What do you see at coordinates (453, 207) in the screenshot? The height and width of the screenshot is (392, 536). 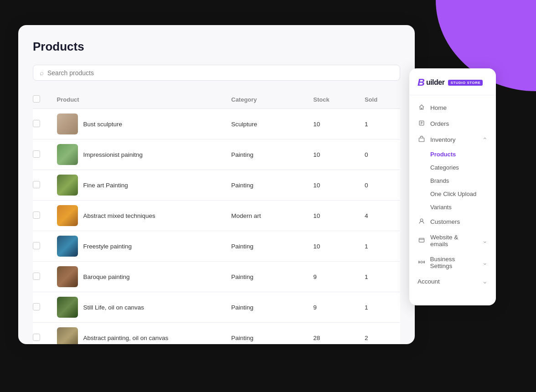 I see `sidebar-sub-variants: Variants` at bounding box center [453, 207].